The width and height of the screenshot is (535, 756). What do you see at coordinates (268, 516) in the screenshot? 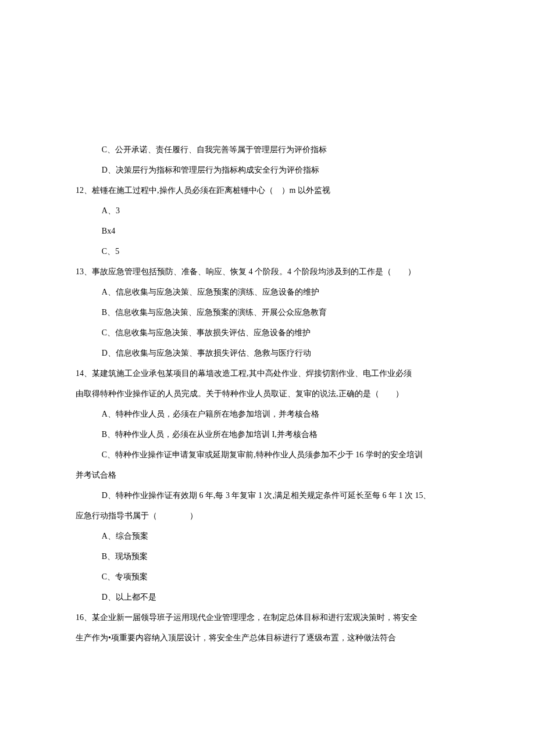
I see `text-line: 应急行动指导书属于（ ）` at bounding box center [268, 516].